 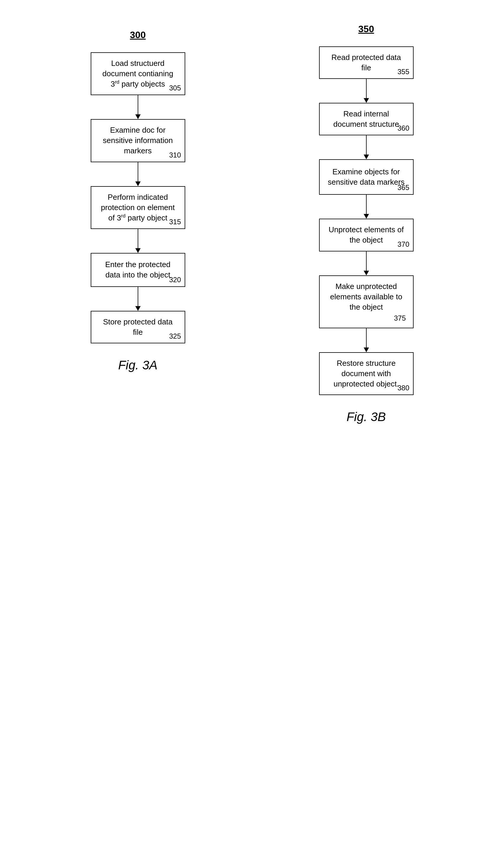 What do you see at coordinates (366, 374) in the screenshot?
I see `box-380: Restore structure document with unprotec…` at bounding box center [366, 374].